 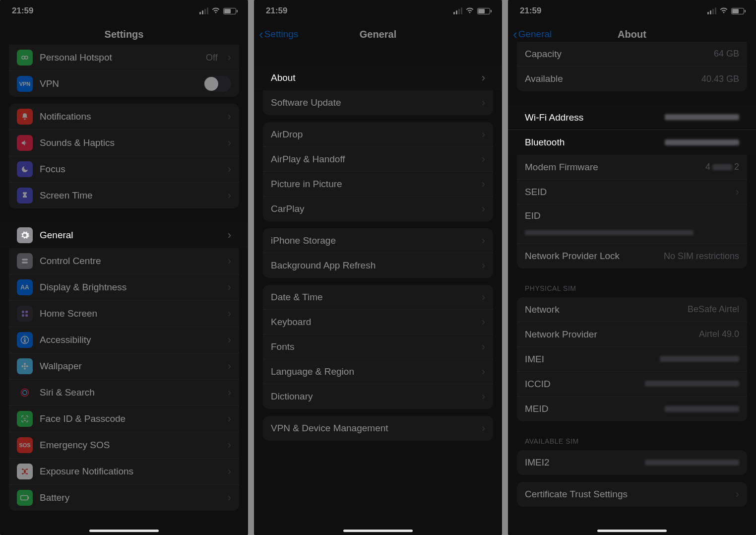 I want to click on row-faceid: Face ID & Passcode ›, so click(x=124, y=419).